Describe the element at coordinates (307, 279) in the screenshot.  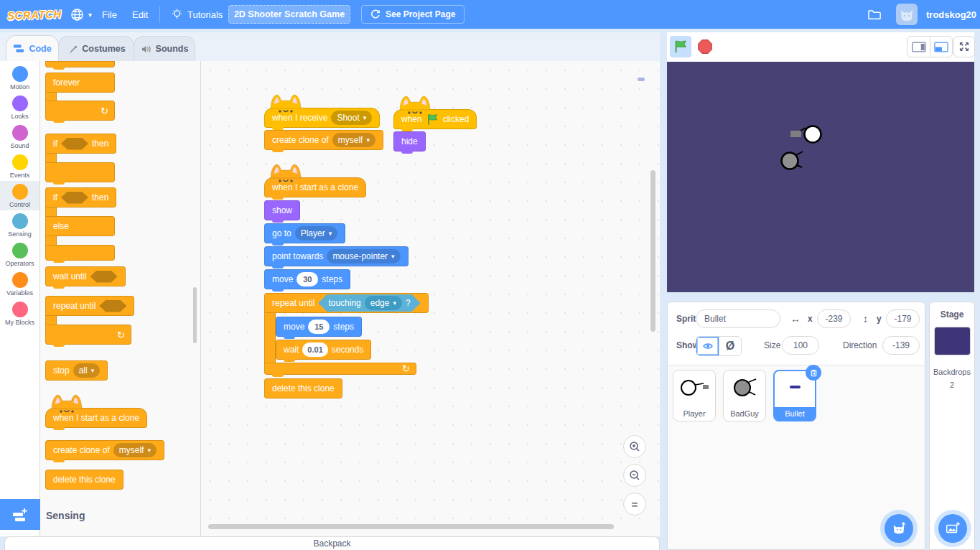
I see `block-move-30: move 30 steps` at that location.